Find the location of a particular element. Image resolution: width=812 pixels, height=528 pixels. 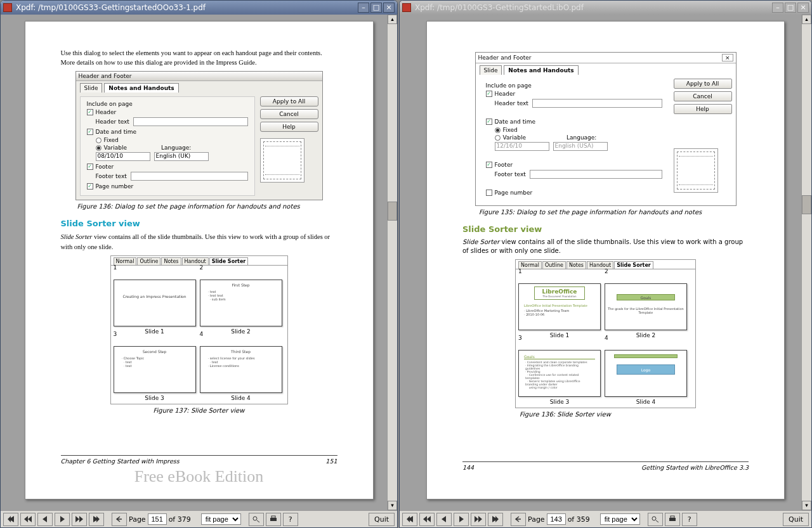

chapter-label: Chapter 6 Getting Started with Impress is located at coordinates (121, 461).